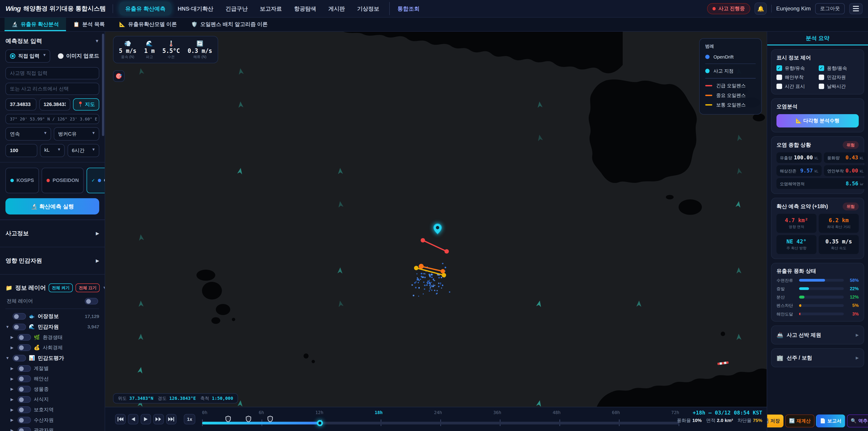 This screenshot has height=431, width=868. What do you see at coordinates (368, 8) in the screenshot?
I see `nav-menu-item: 기상정보` at bounding box center [368, 8].